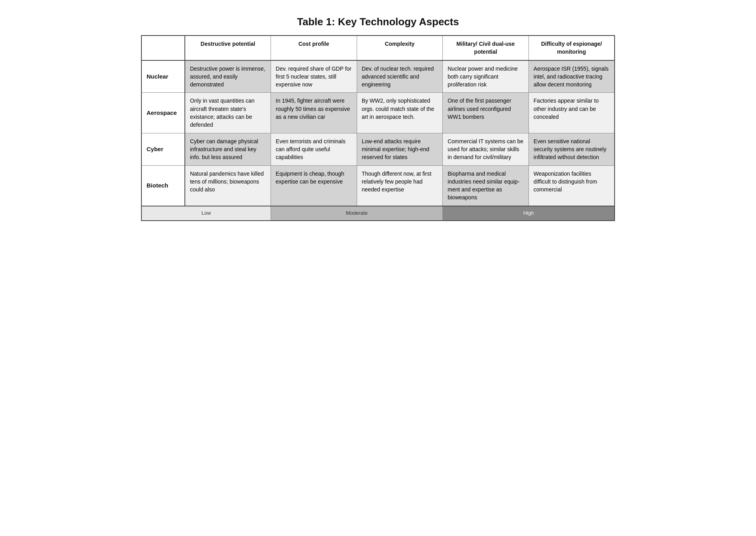 This screenshot has height=536, width=756. Describe the element at coordinates (314, 77) in the screenshot. I see `nuclear-cost: Dev. required share of GDP for first 5 n…` at that location.